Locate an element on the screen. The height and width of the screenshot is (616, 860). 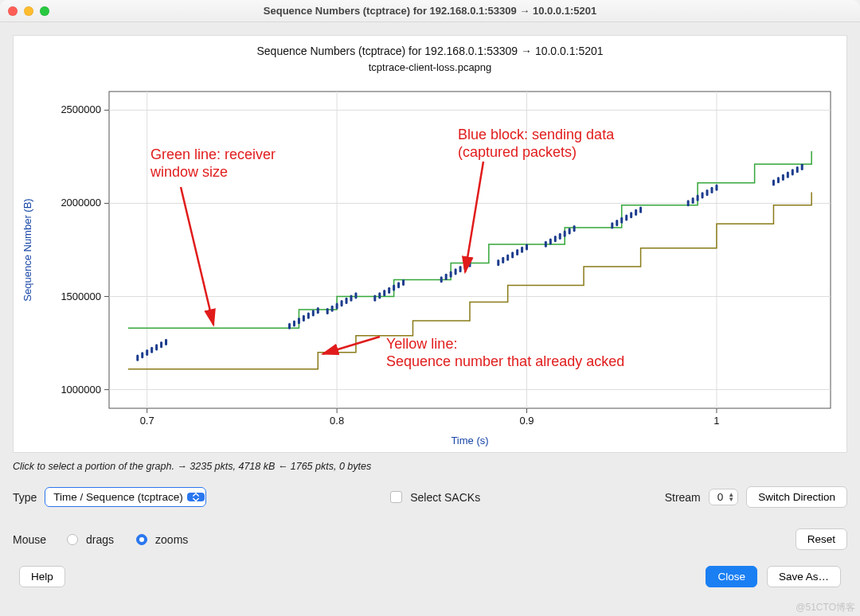
select-sacks-checkbox is located at coordinates (397, 497).